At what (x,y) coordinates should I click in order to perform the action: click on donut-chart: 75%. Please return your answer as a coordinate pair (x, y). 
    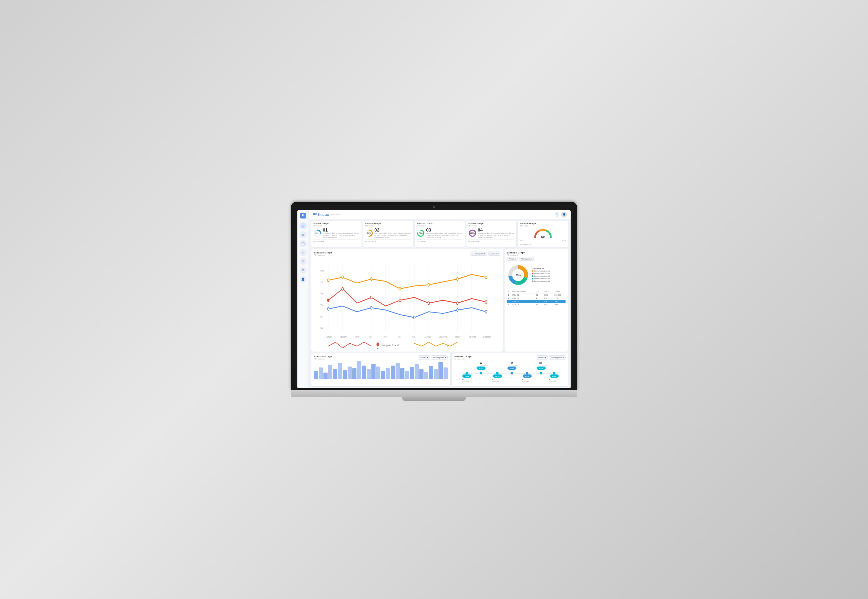
    Looking at the image, I should click on (518, 275).